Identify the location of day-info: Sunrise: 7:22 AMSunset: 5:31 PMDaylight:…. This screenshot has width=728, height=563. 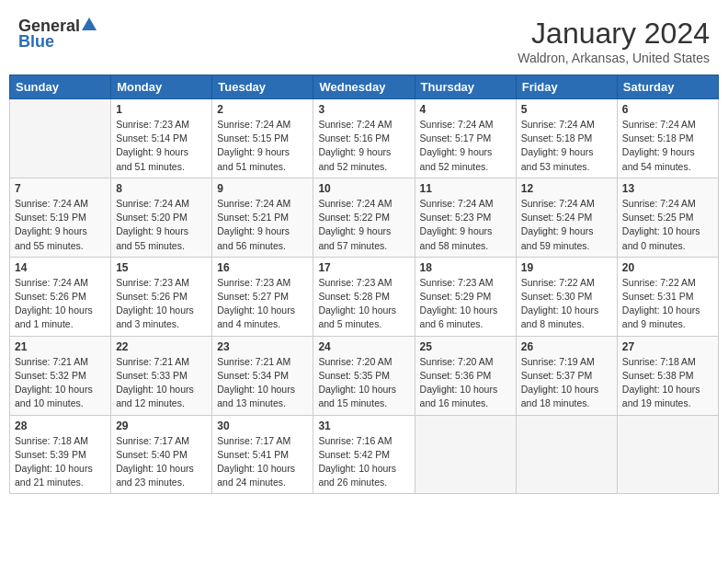
(667, 304).